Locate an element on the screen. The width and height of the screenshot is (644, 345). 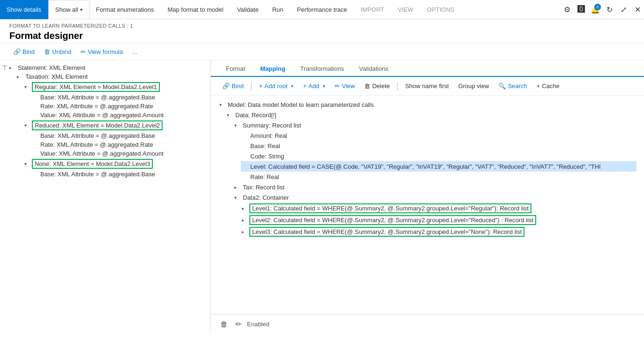
settings-icon: ⚙ is located at coordinates (567, 9).